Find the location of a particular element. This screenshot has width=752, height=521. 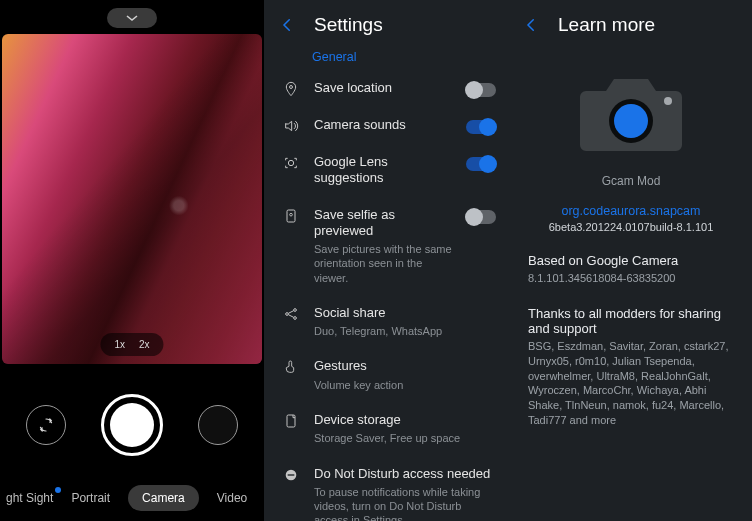

location-icon is located at coordinates (291, 89).